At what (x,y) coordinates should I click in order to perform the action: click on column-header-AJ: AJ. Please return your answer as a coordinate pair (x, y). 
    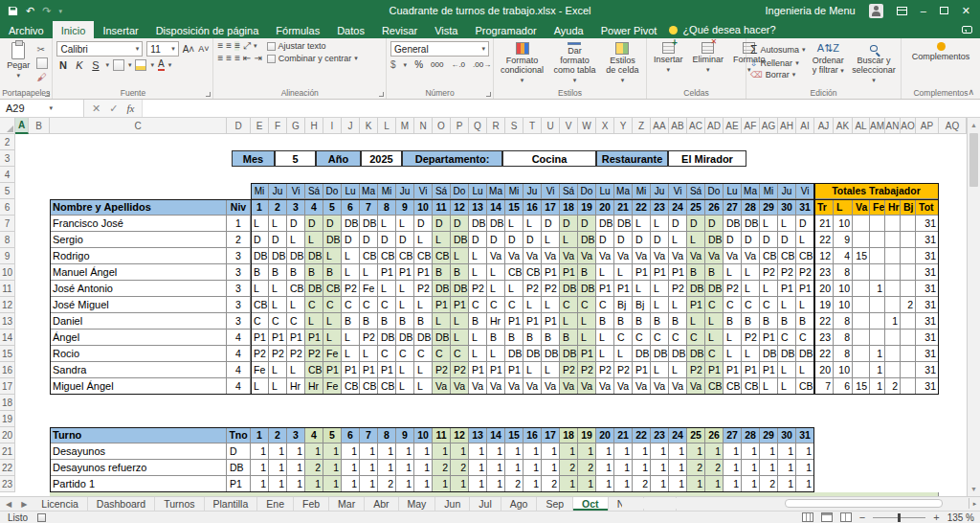
    Looking at the image, I should click on (824, 126).